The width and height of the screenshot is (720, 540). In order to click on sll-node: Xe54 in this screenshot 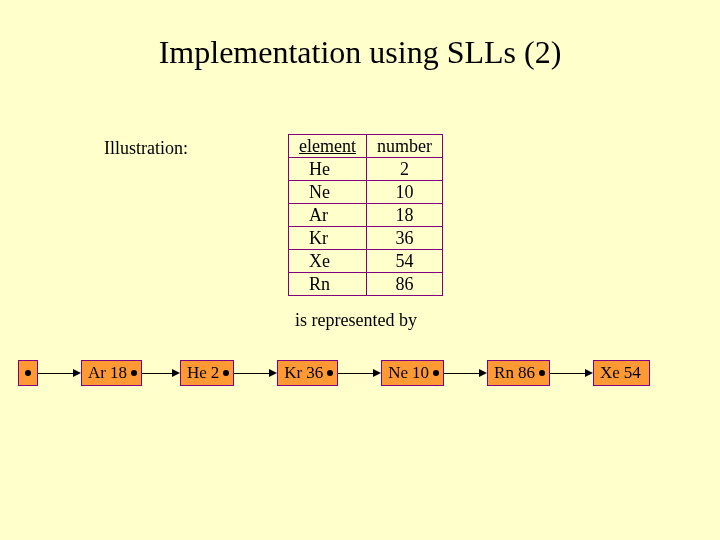, I will do `click(622, 373)`.